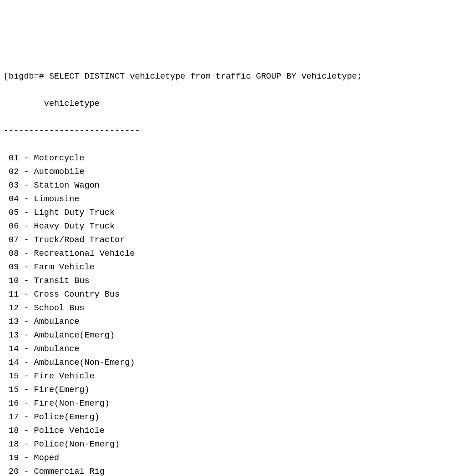 The height and width of the screenshot is (476, 451). I want to click on result-row: 08 - Recreational Vehicle, so click(226, 254).